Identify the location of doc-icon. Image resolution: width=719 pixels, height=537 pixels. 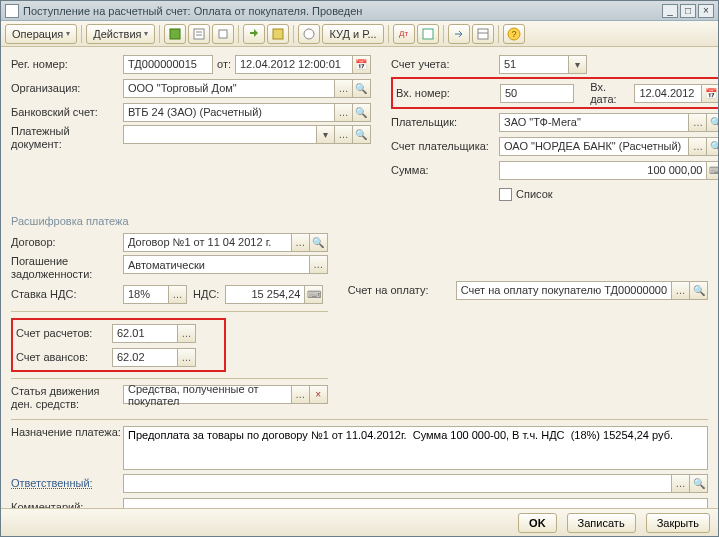
(12, 11).